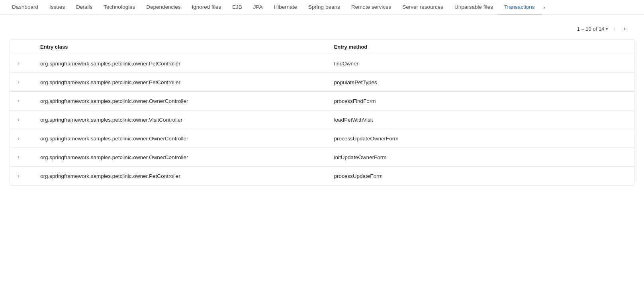 This screenshot has height=282, width=644. Describe the element at coordinates (607, 29) in the screenshot. I see `pagination-dropdown-icon: ▾` at that location.